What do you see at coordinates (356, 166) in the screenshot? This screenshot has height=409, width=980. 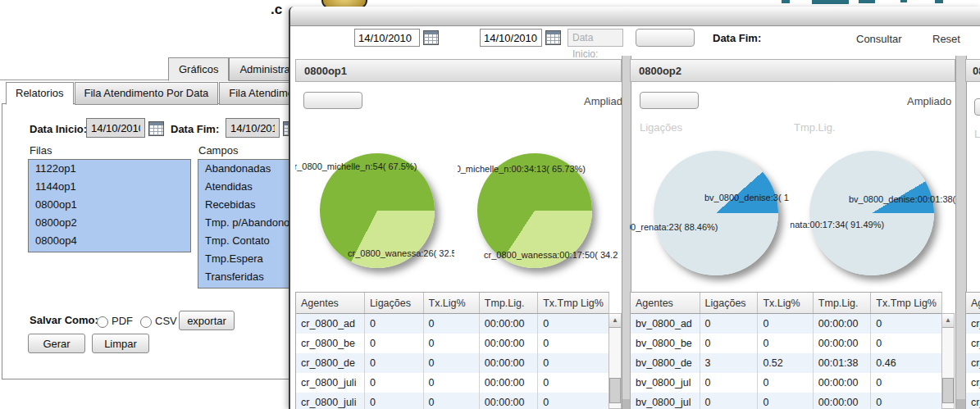 I see `pie-slice-label: cr_0800_michelle_n:54( 67.5%)` at bounding box center [356, 166].